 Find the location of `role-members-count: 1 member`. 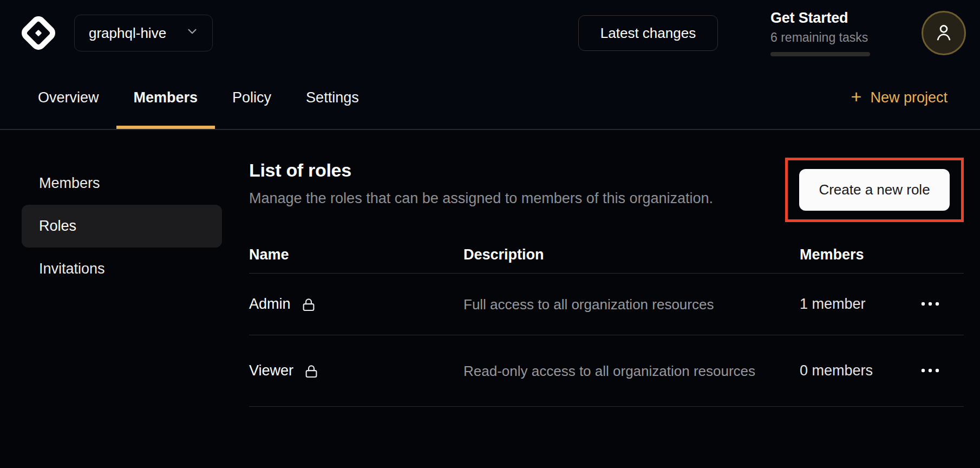

role-members-count: 1 member is located at coordinates (860, 304).